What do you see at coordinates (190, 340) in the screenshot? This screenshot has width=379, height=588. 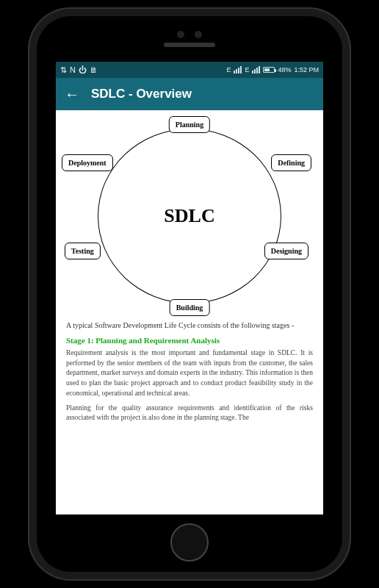 I see `stage-1-heading: Stage 1: Planning and Requirement Analys…` at bounding box center [190, 340].